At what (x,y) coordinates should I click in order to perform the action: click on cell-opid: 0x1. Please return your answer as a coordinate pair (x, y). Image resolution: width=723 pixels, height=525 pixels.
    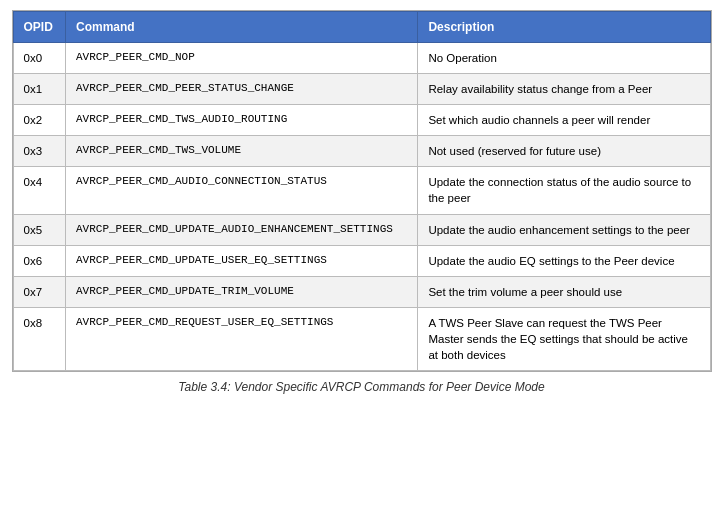
    Looking at the image, I should click on (40, 90).